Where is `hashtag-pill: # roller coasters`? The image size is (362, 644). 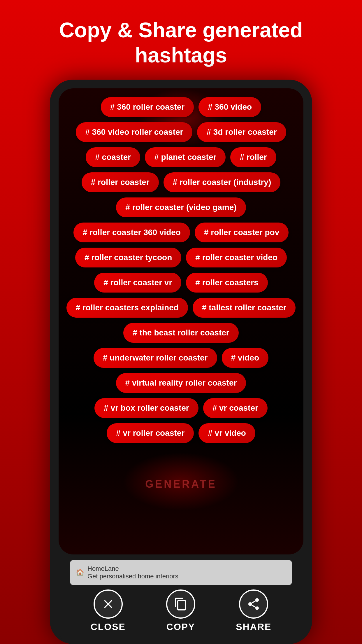
hashtag-pill: # roller coasters is located at coordinates (227, 283).